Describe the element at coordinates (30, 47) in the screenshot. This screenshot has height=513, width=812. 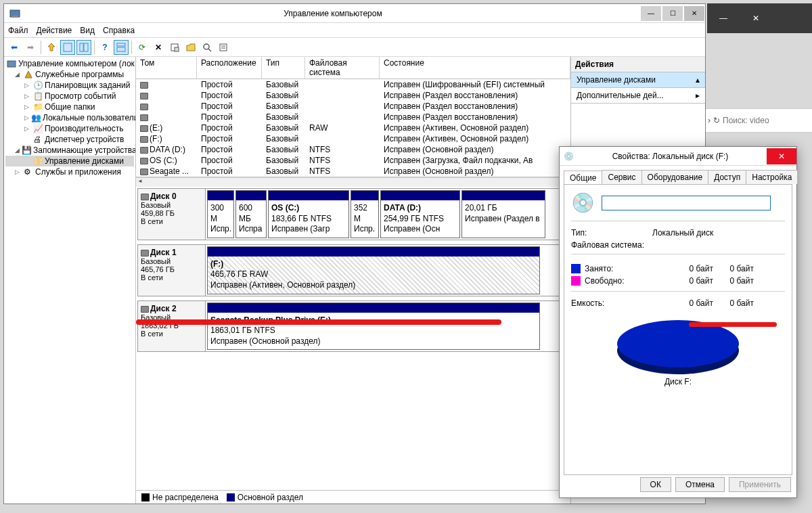
I see `forward-button: ➡` at that location.